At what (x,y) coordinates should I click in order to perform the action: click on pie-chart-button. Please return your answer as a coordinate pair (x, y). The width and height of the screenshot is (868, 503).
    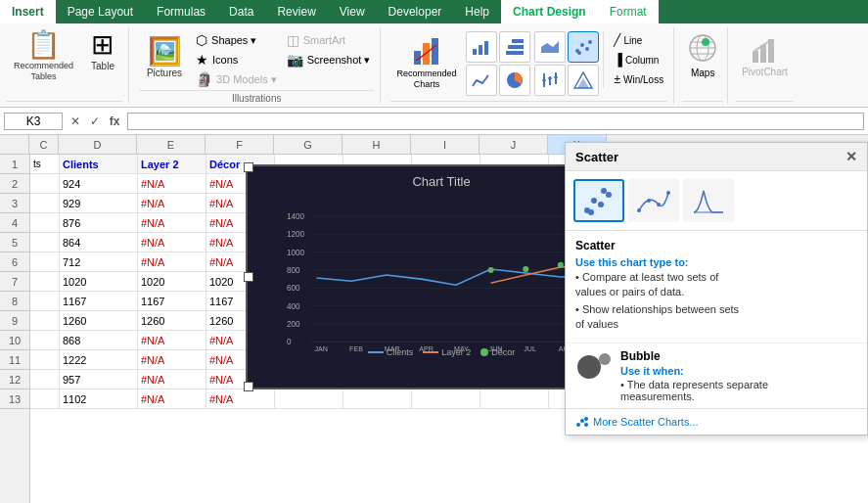
    Looking at the image, I should click on (515, 80).